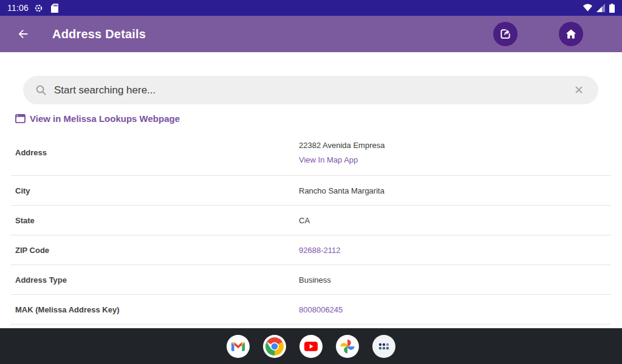  What do you see at coordinates (21, 119) in the screenshot?
I see `browser-window-icon` at bounding box center [21, 119].